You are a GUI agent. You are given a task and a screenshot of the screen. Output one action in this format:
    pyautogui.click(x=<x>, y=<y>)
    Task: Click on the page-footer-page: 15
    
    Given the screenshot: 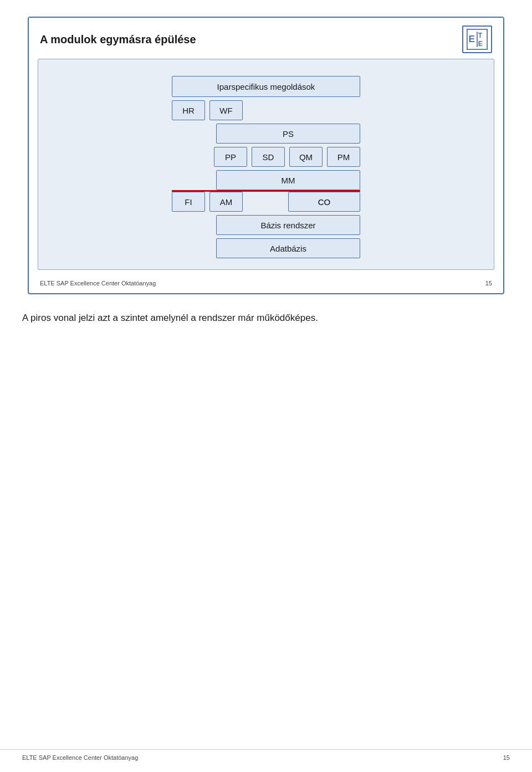 What is the action you would take?
    pyautogui.click(x=507, y=758)
    